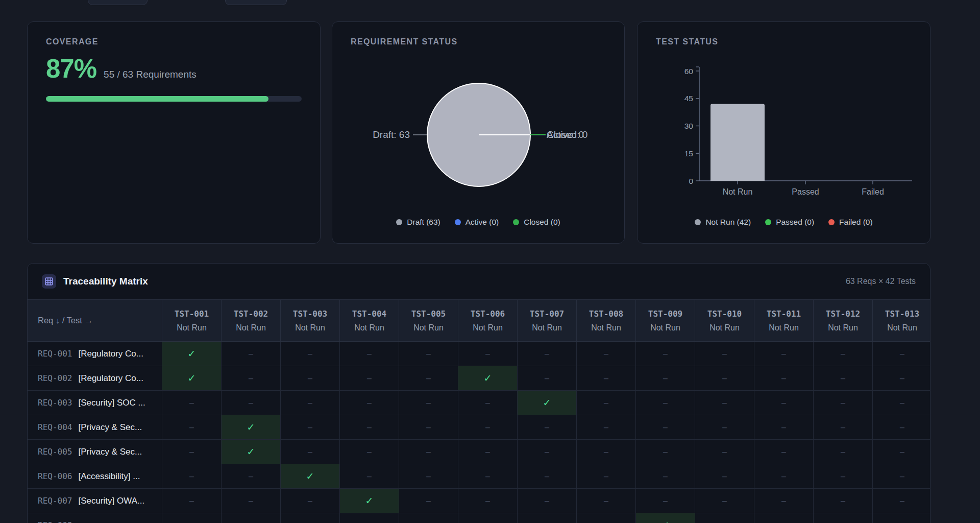 This screenshot has width=980, height=523. Describe the element at coordinates (429, 402) in the screenshot. I see `matrix-cell-req-003-tst-005: –` at that location.